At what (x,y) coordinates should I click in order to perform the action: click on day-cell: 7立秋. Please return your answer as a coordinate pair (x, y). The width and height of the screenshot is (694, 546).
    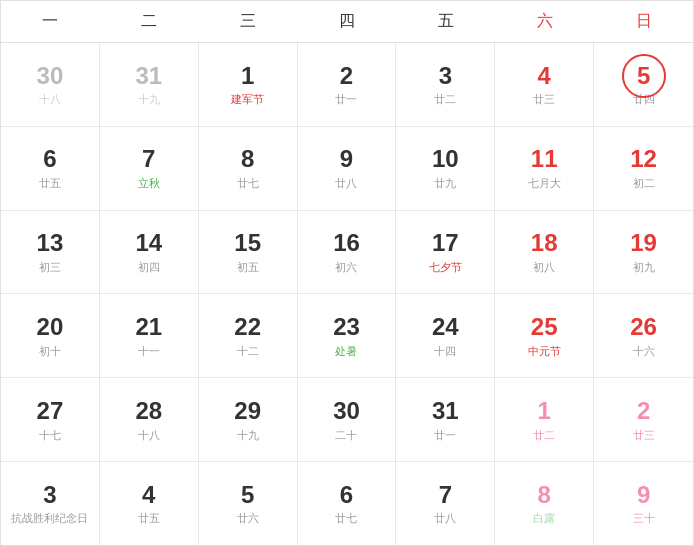
    Looking at the image, I should click on (150, 168).